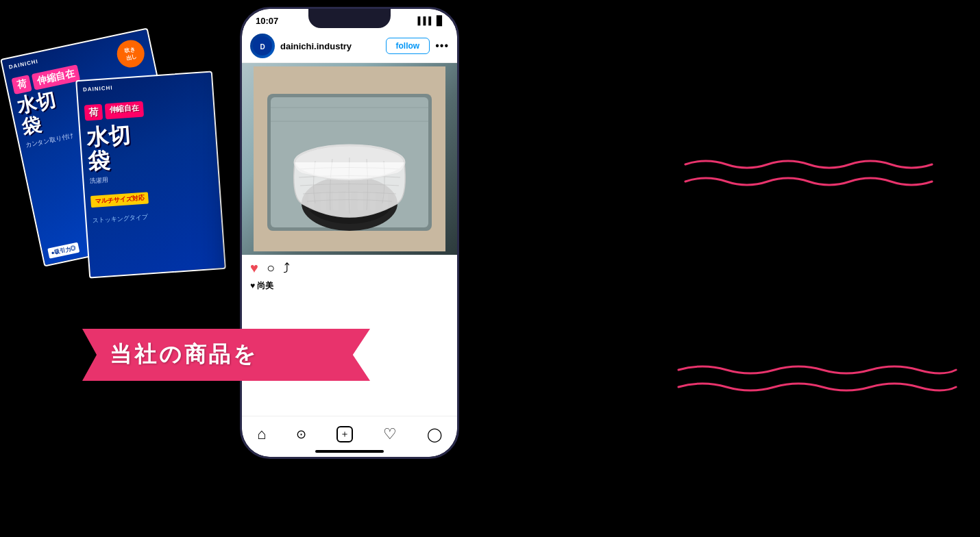  I want to click on home-indicator, so click(350, 451).